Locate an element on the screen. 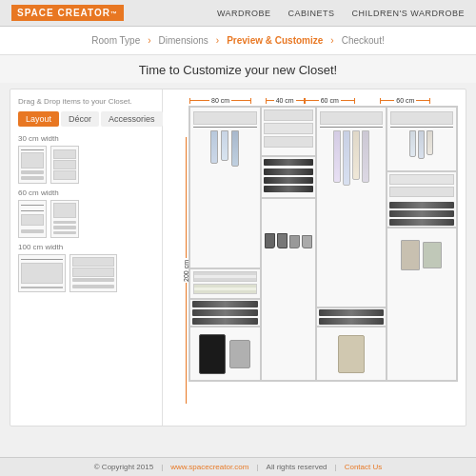 Image resolution: width=476 pixels, height=476 pixels. logo-area: SPACE CREATOR™ is located at coordinates (68, 13).